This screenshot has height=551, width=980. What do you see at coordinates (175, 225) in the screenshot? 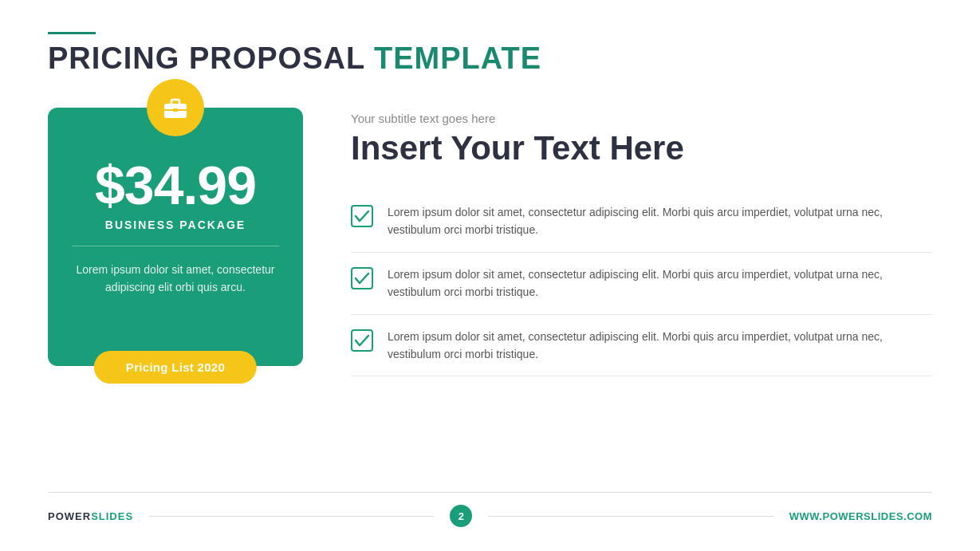
I see `package-label: BUSINESS PACKAGE` at bounding box center [175, 225].